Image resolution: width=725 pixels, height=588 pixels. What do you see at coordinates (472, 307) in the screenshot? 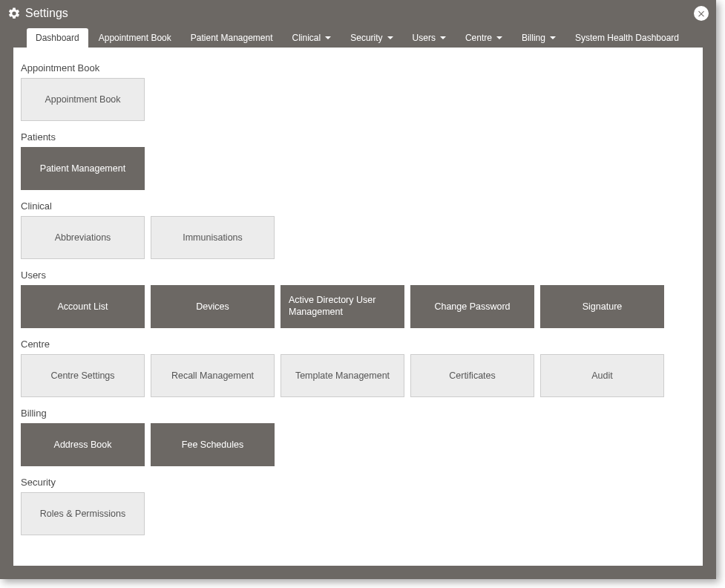
I see `tile-change-password: Change Password` at bounding box center [472, 307].